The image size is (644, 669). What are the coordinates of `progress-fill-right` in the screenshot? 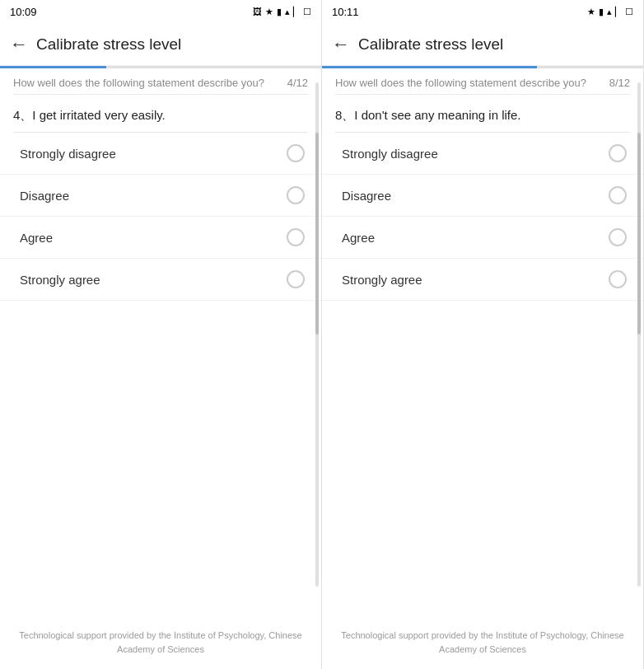 It's located at (430, 68).